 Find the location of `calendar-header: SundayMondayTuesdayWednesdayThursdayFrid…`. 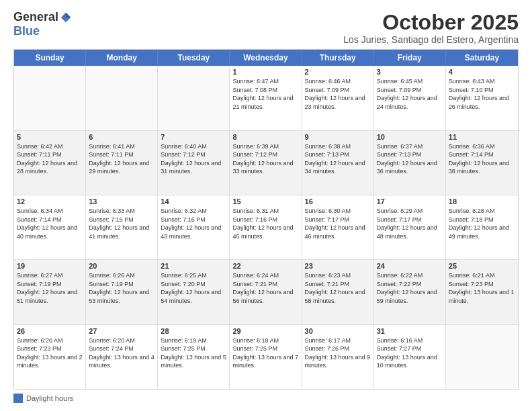

calendar-header: SundayMondayTuesdayWednesdayThursdayFrid… is located at coordinates (266, 58).